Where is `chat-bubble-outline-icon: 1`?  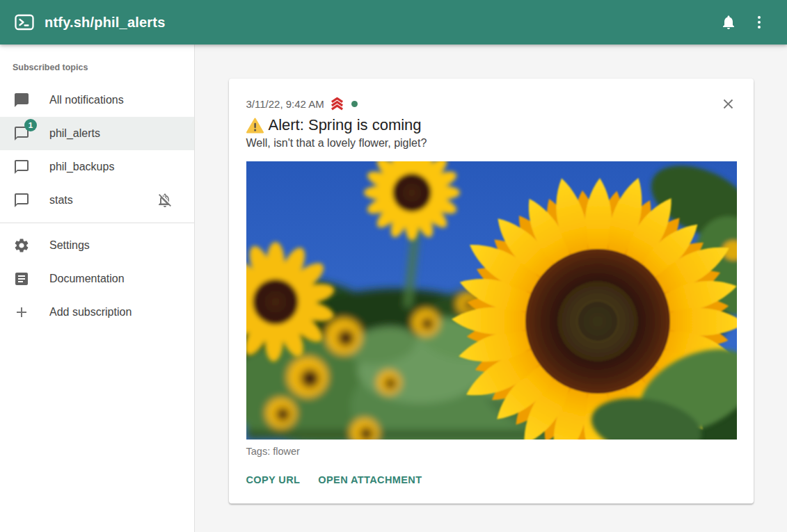 chat-bubble-outline-icon: 1 is located at coordinates (22, 134).